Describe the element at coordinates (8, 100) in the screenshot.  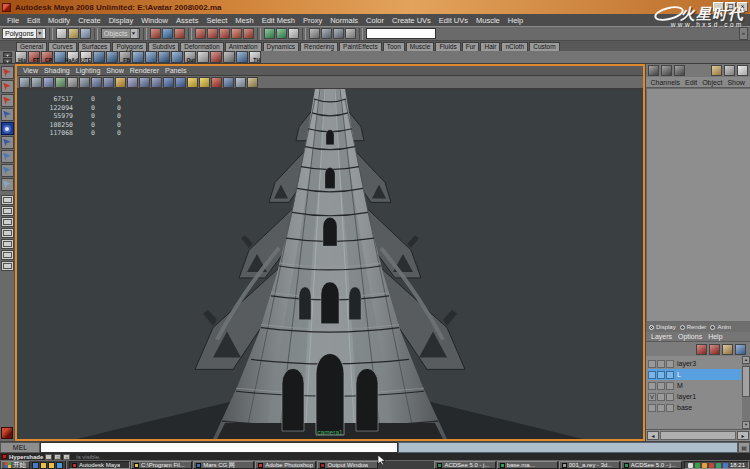
I see `paint-select-tool` at that location.